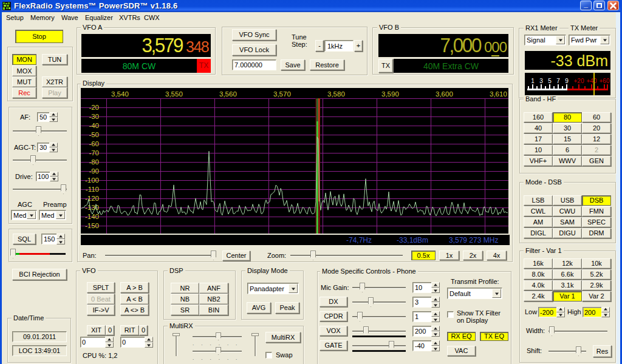  I want to click on svg-text: -80, so click(94, 162).